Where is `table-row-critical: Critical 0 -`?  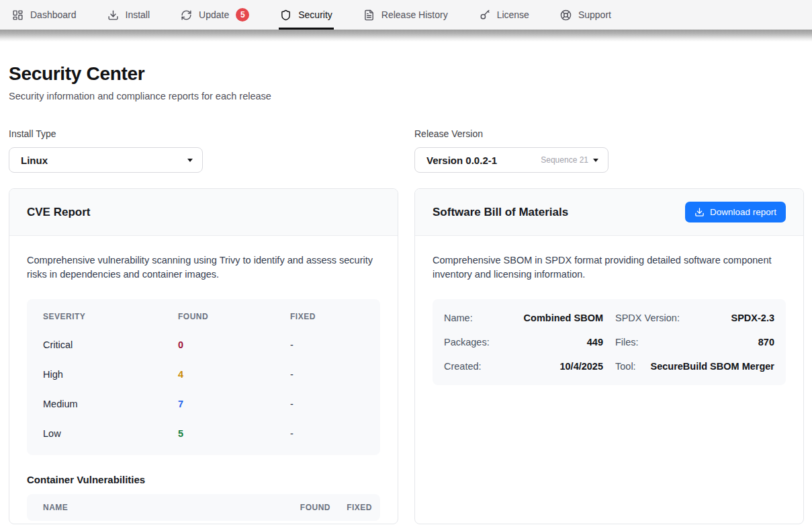 table-row-critical: Critical 0 - is located at coordinates (204, 345).